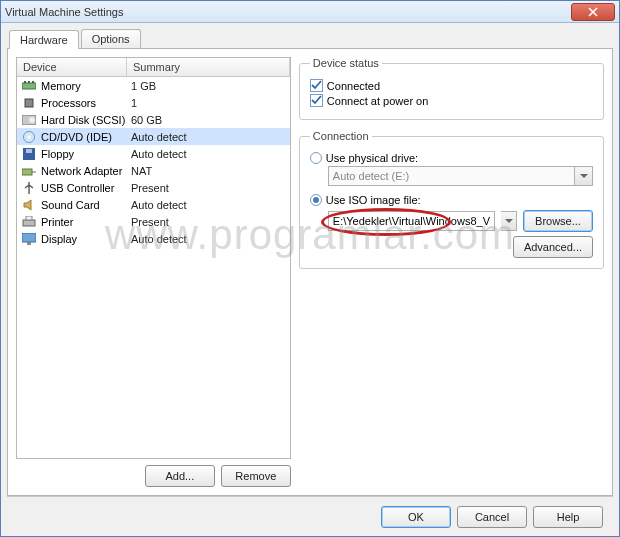 This screenshot has height=537, width=620. What do you see at coordinates (584, 176) in the screenshot?
I see `physical-drive-drop` at bounding box center [584, 176].